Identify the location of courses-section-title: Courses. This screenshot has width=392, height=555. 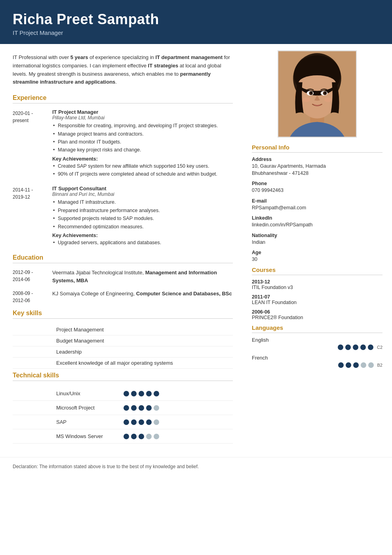
(317, 271).